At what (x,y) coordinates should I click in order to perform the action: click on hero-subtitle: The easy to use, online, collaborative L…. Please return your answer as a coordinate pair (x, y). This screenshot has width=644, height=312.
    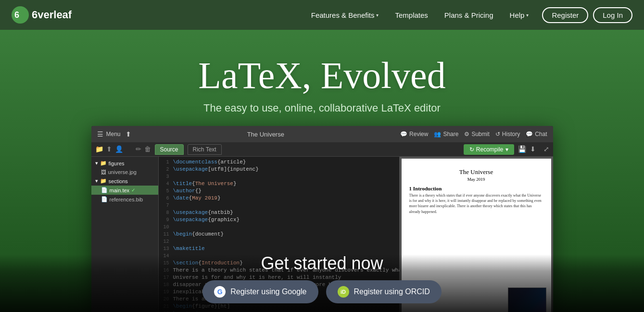
    Looking at the image, I should click on (322, 108).